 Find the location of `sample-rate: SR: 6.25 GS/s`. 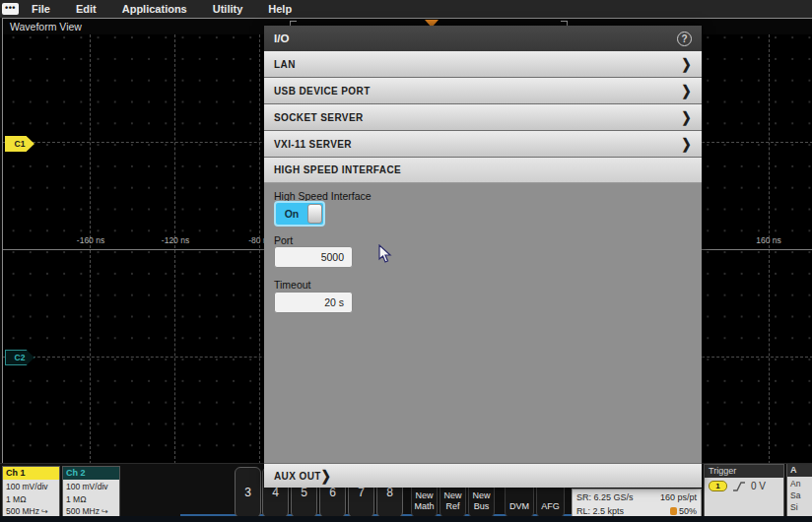

sample-rate: SR: 6.25 GS/s is located at coordinates (607, 497).